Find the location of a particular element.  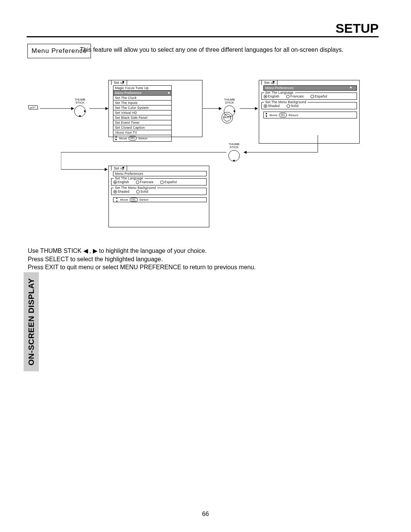

menu-item: Set Closed Caption is located at coordinates (142, 128).